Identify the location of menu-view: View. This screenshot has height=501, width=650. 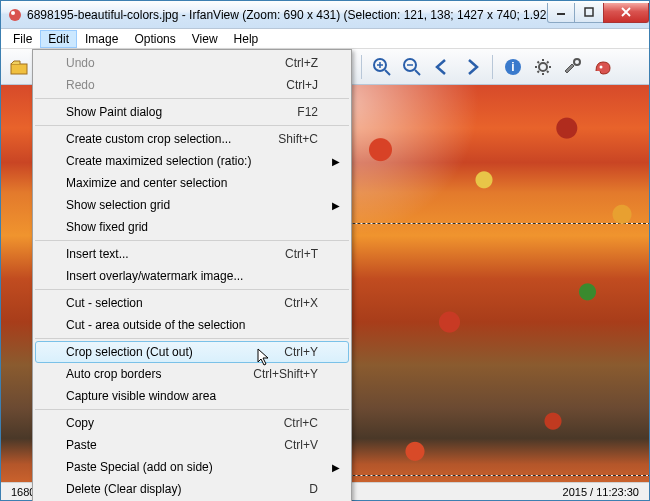
(205, 39).